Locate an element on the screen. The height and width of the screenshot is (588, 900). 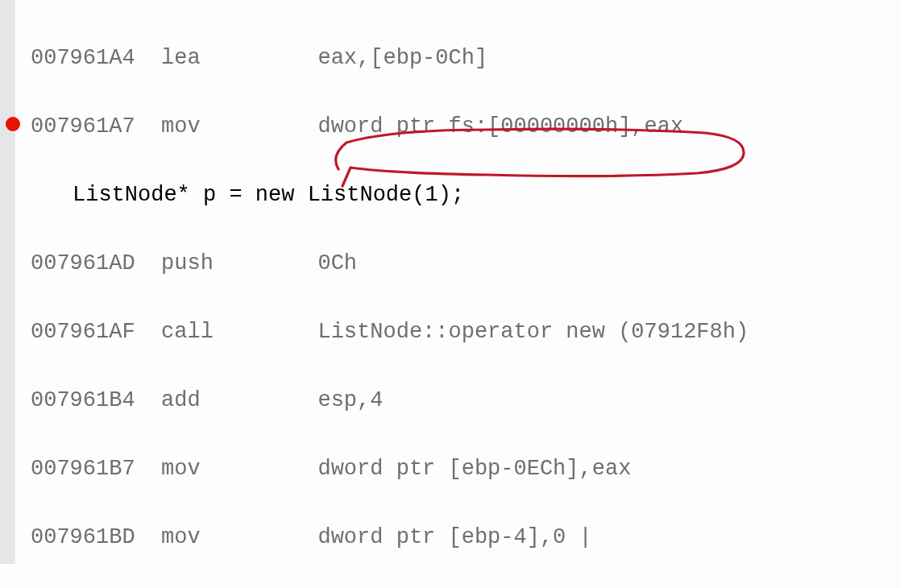
operand: dword ptr [ebp-0ECh],eax is located at coordinates (474, 469).